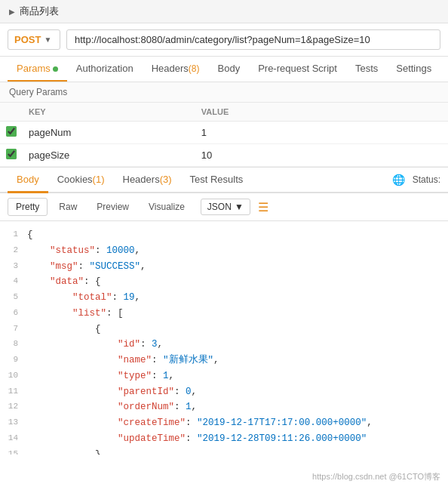 This screenshot has width=448, height=490. What do you see at coordinates (11, 154) in the screenshot?
I see `params-row-1-checkbox` at bounding box center [11, 154].